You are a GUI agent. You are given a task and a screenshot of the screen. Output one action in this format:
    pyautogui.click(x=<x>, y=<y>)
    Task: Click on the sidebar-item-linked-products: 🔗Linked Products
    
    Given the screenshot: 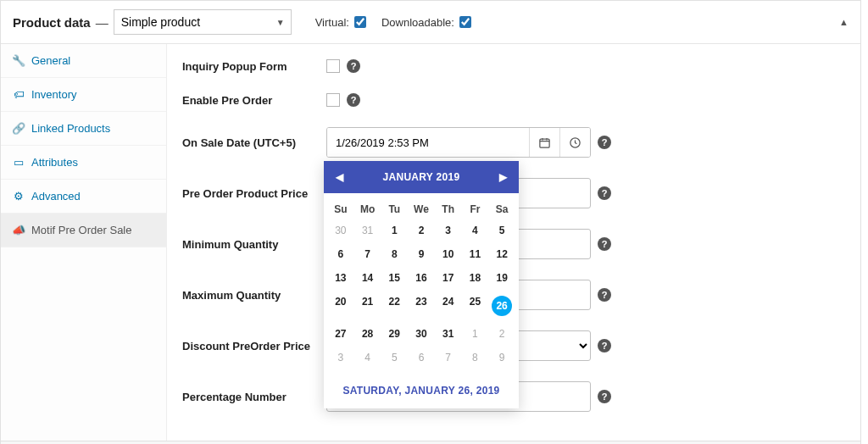 What is the action you would take?
    pyautogui.click(x=83, y=129)
    